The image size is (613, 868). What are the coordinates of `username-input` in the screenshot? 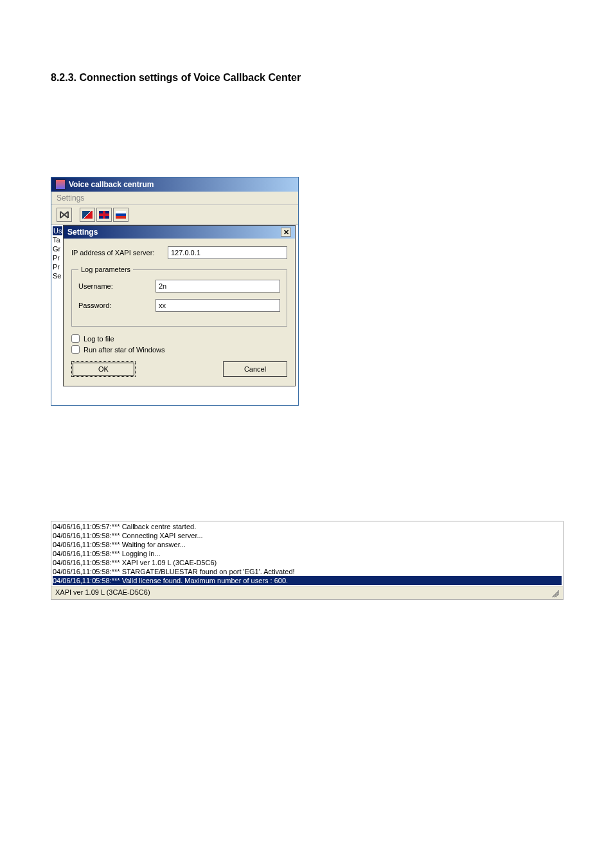 It's located at (218, 286).